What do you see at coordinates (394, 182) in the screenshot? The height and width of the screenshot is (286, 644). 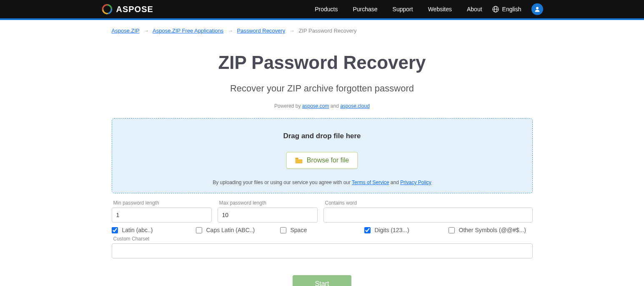 I see `terms-and: and` at bounding box center [394, 182].